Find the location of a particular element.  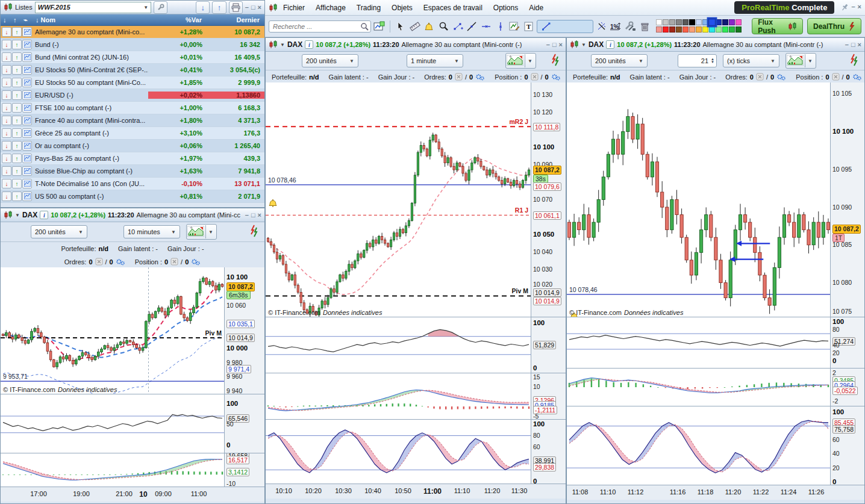

chart-pane-rsi: 10051,8290 is located at coordinates (416, 346).